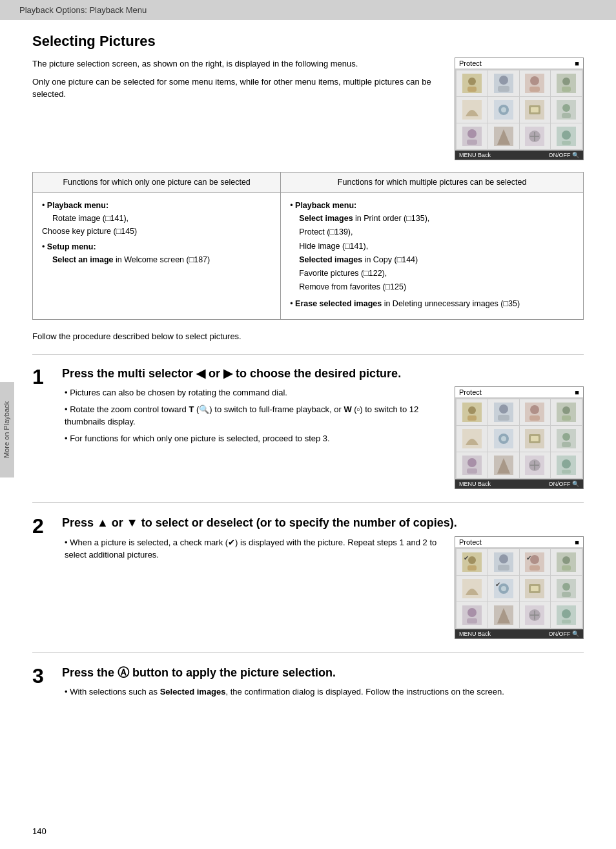 Image resolution: width=616 pixels, height=849 pixels. Describe the element at coordinates (323, 694) in the screenshot. I see `step-text-3: With selections such as Selected images,…` at that location.